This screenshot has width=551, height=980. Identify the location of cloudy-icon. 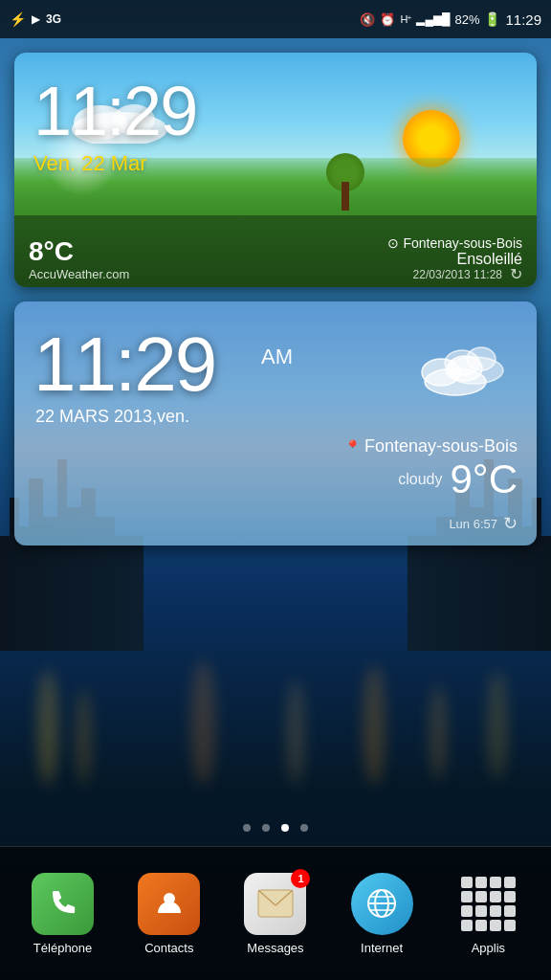
(460, 366).